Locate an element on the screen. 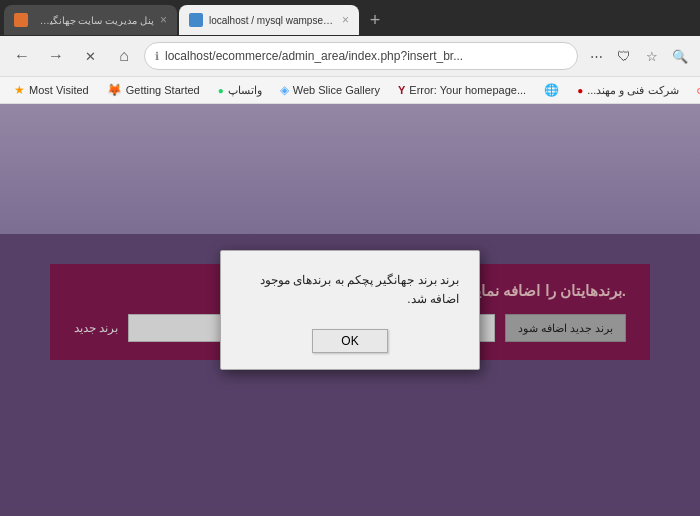  bookmark-web-slice-label: Web Slice Gallery is located at coordinates (336, 90).